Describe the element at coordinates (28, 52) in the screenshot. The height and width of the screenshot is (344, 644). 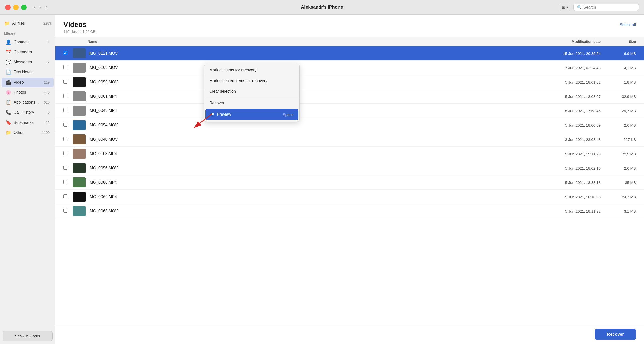
I see `sidebar-item-calendars: 📅 Calendars` at that location.